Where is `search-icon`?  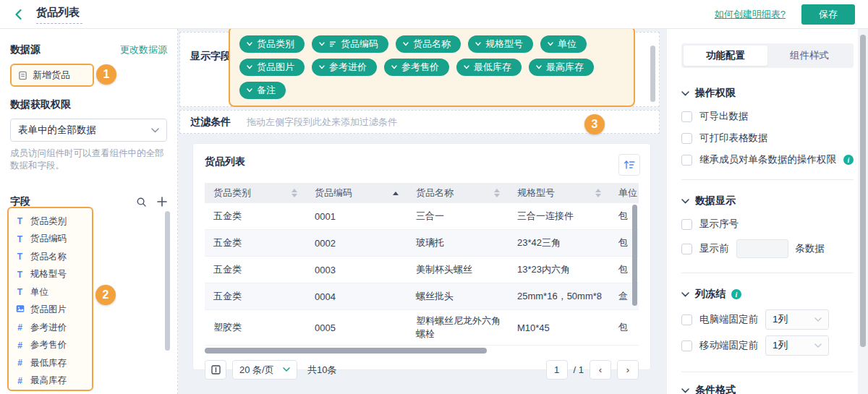
search-icon is located at coordinates (142, 202).